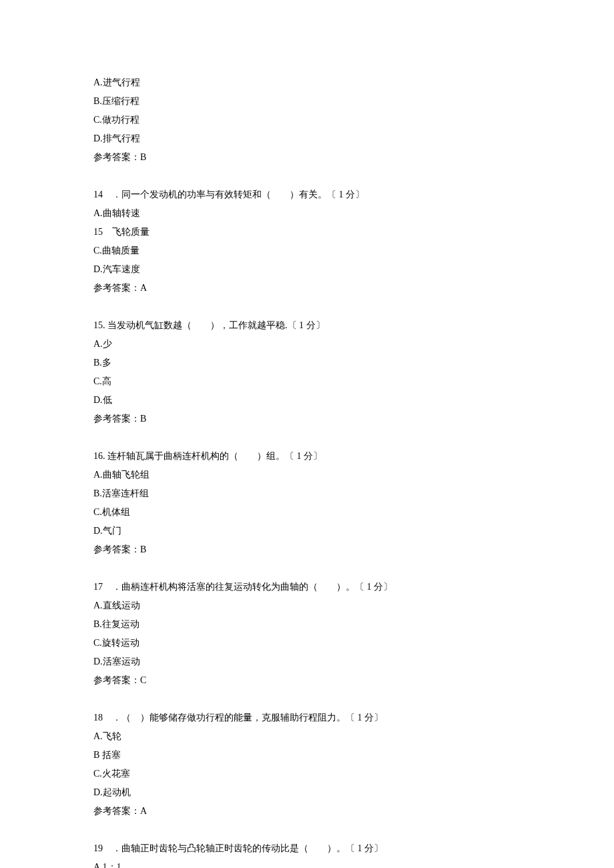 The height and width of the screenshot is (868, 614). I want to click on question-option: D.气门, so click(307, 531).